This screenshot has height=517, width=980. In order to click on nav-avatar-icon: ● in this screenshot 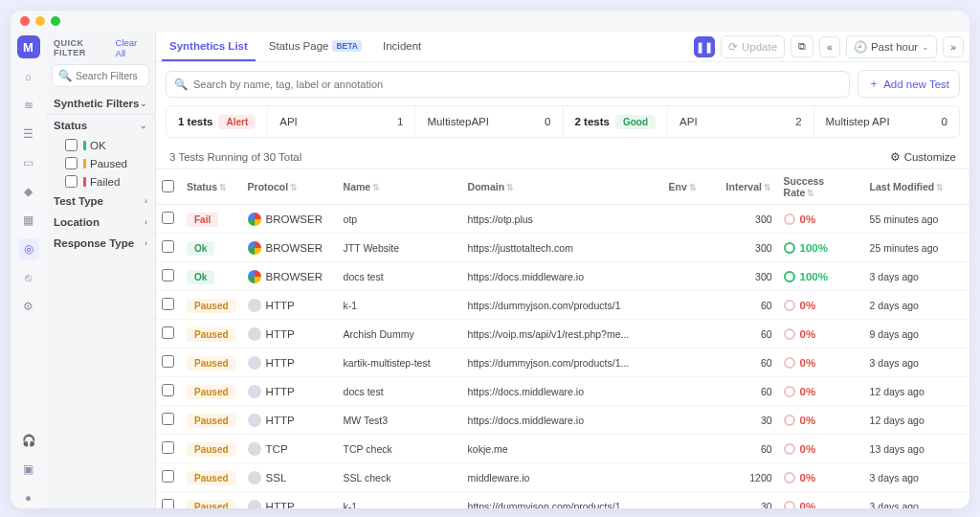, I will do `click(29, 498)`.